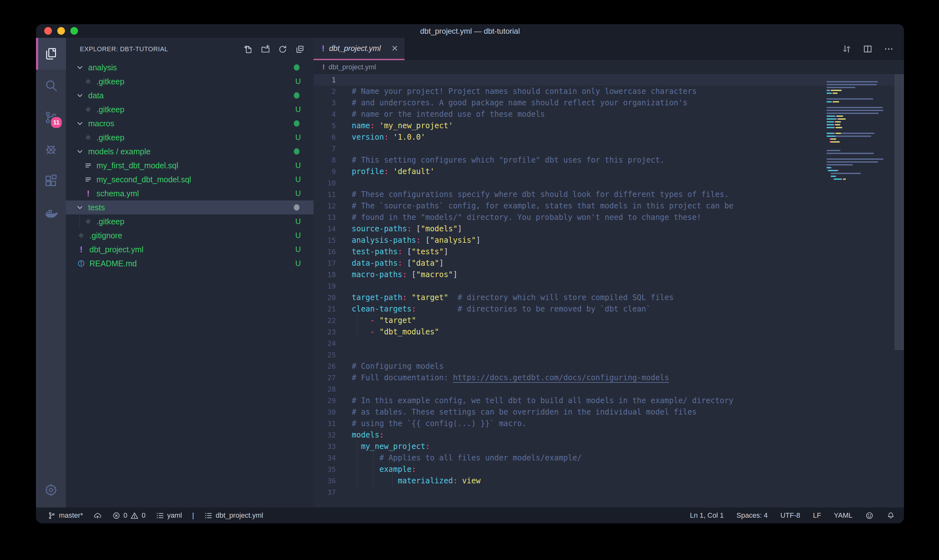  I want to click on code-line-4: 4# name or the intended use of these mod…, so click(609, 114).